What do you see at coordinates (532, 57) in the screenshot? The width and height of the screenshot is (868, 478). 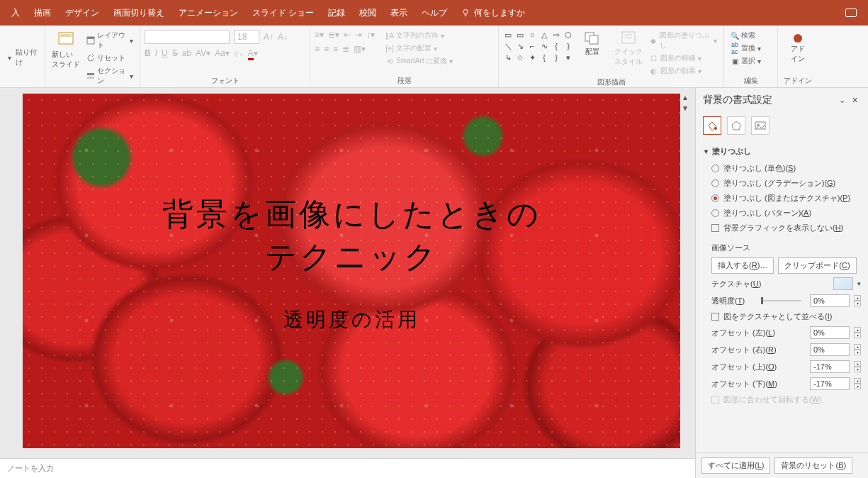 I see `shape-callout-icon: ✦` at bounding box center [532, 57].